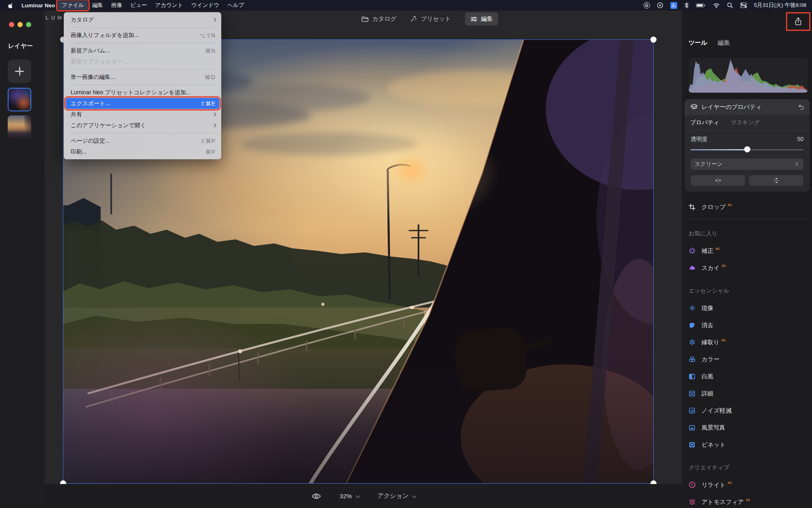 Image resolution: width=812 pixels, height=508 pixels. What do you see at coordinates (73, 5) in the screenshot?
I see `menu-file: ファイル` at bounding box center [73, 5].